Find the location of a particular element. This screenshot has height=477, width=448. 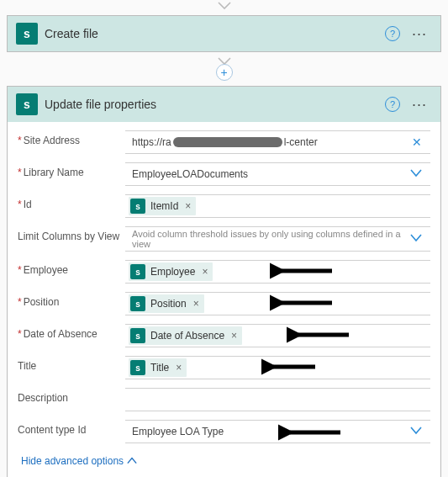

content-type-id-value: Employee LOA Type is located at coordinates (178, 432).